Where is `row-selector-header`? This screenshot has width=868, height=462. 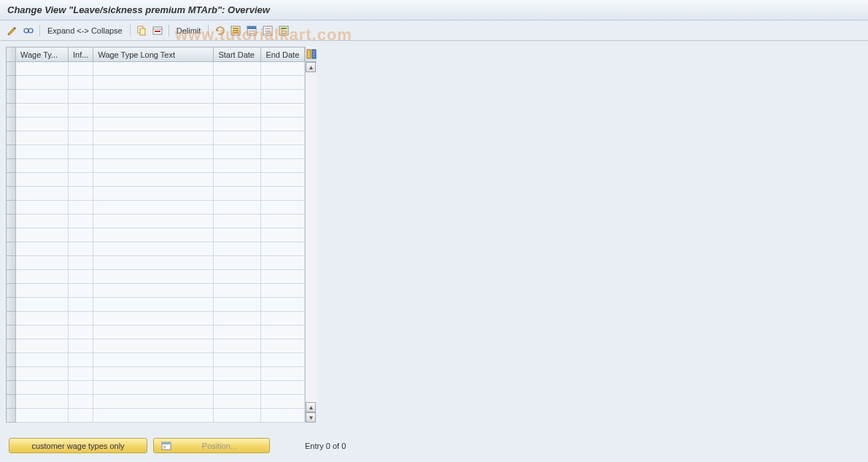 row-selector-header is located at coordinates (12, 55).